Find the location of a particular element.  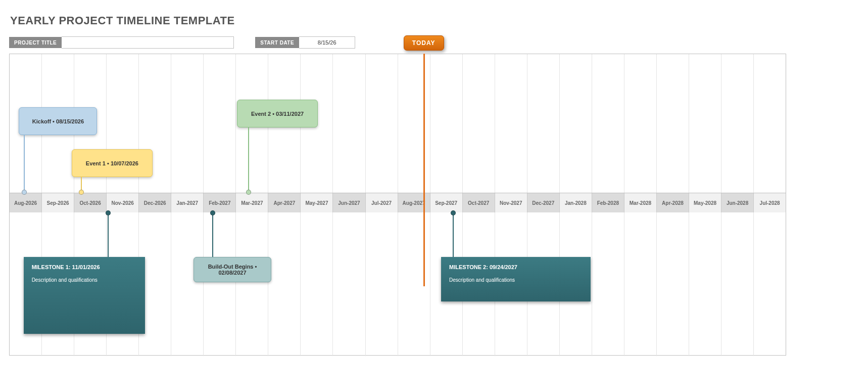

kickoff-card: Kickoff • 08/15/2026 is located at coordinates (58, 121).